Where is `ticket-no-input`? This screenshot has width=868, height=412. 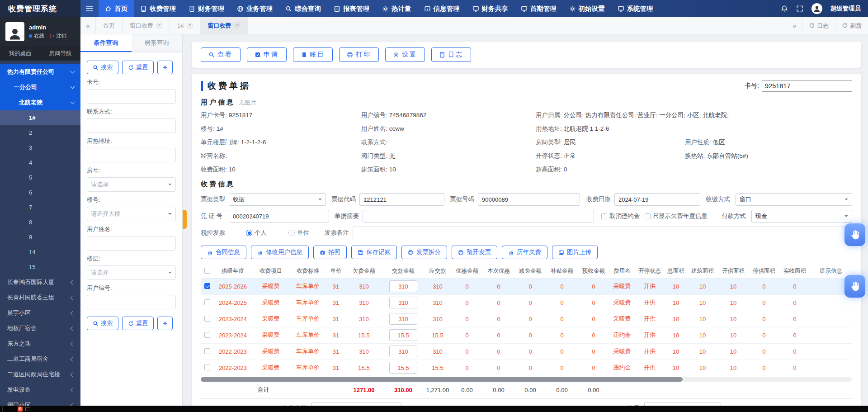
ticket-no-input is located at coordinates (529, 199).